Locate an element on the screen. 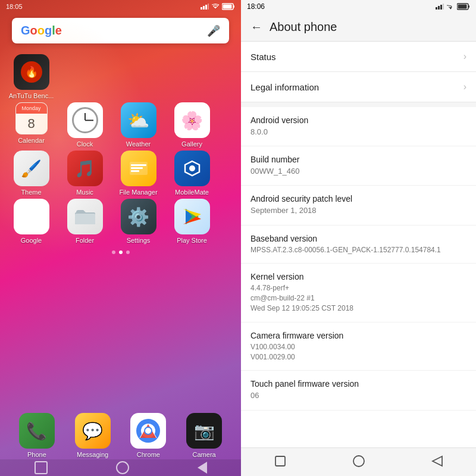  playstore-label: Play Store is located at coordinates (192, 240).